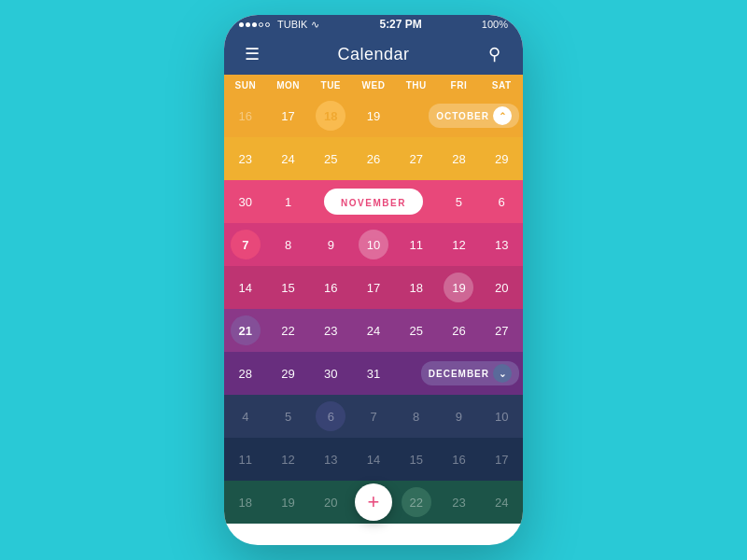 The image size is (747, 560). I want to click on cell-19: 19, so click(459, 287).